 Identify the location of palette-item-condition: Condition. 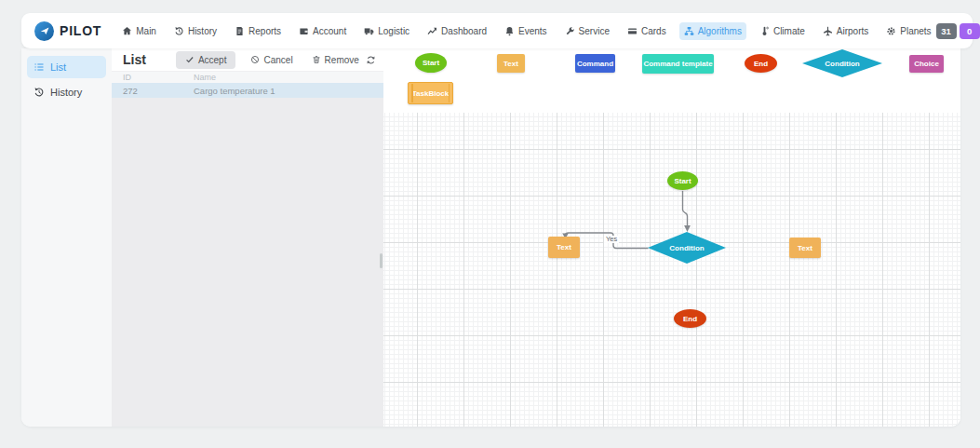
(842, 63).